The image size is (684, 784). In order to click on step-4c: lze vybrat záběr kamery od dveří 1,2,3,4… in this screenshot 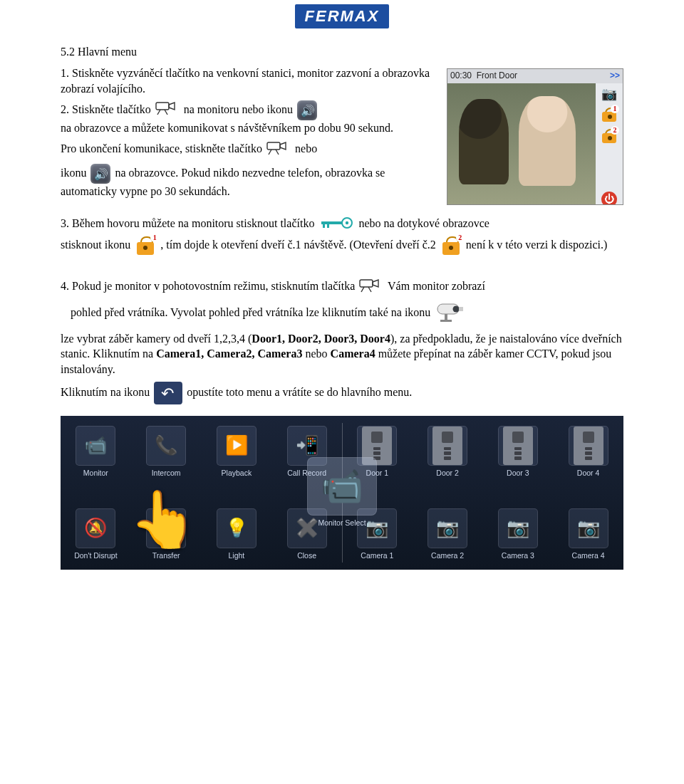, I will do `click(342, 355)`.